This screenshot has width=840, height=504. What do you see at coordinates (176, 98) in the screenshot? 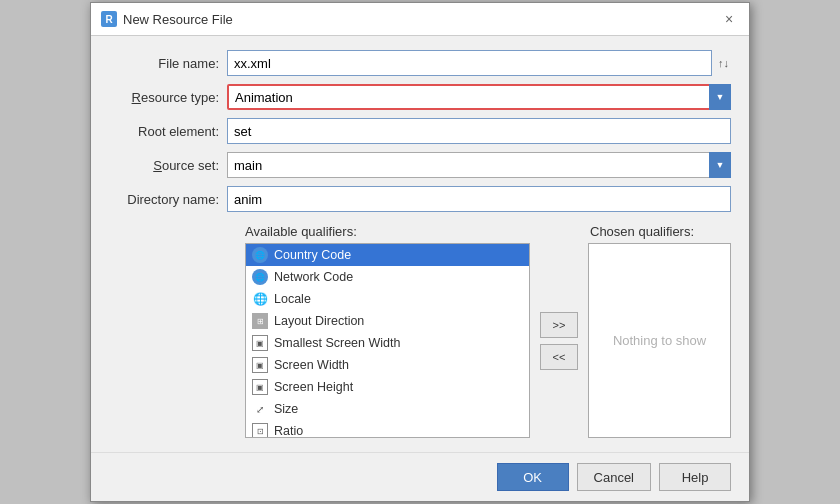
I see `resource-type-label-text: Resource type:` at bounding box center [176, 98].